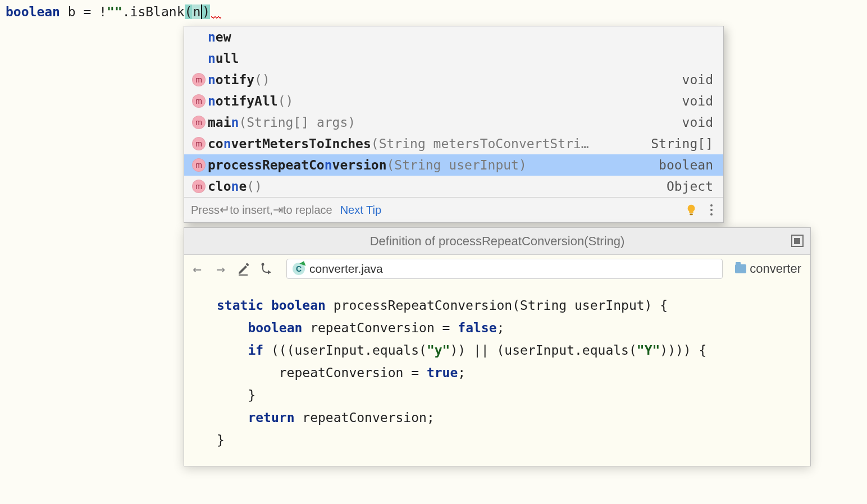 This screenshot has width=867, height=504. What do you see at coordinates (83, 12) in the screenshot?
I see `code-text: b = !` at bounding box center [83, 12].